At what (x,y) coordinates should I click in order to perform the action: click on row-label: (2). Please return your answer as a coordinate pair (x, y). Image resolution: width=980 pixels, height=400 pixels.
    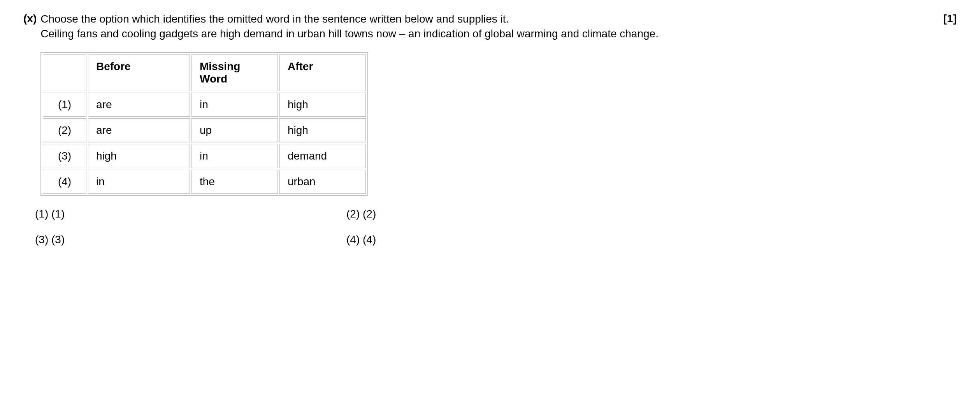
    Looking at the image, I should click on (65, 130).